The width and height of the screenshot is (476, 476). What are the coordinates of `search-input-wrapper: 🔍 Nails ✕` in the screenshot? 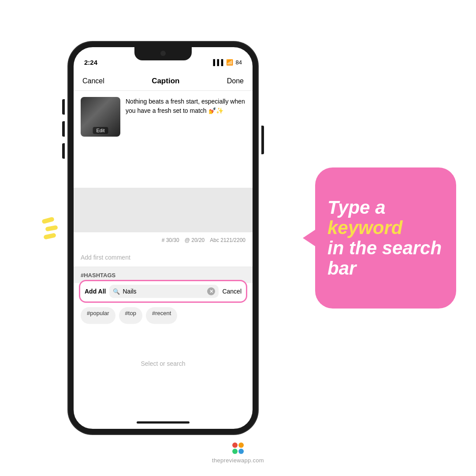 It's located at (164, 291).